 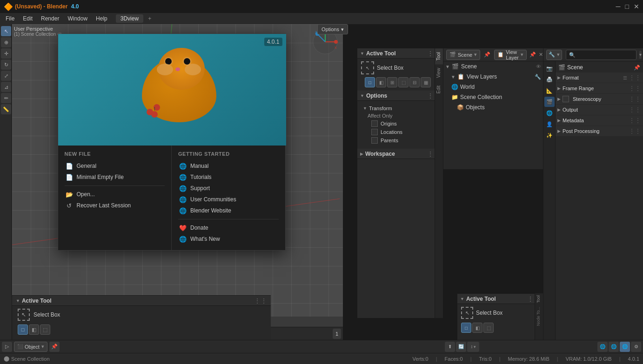 I want to click on outliner-viewlayers-row: ▼ 📋 View Layers 🔧, so click(x=493, y=77).